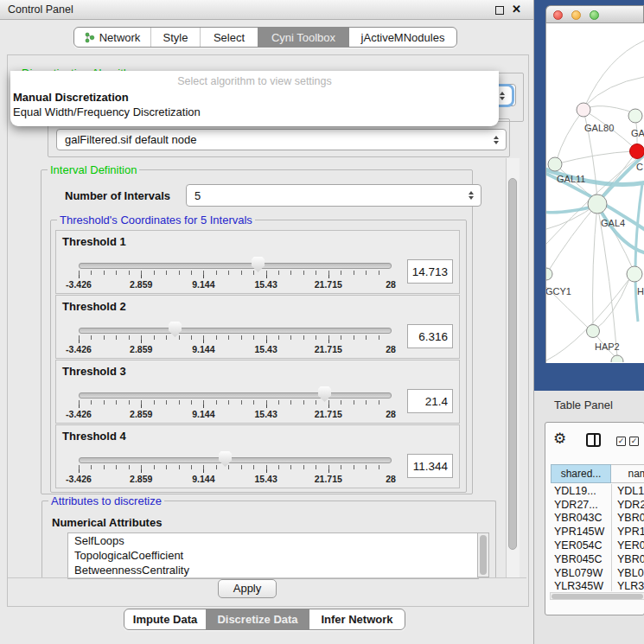  Describe the element at coordinates (581, 474) in the screenshot. I see `column-header-shared: shared...` at that location.